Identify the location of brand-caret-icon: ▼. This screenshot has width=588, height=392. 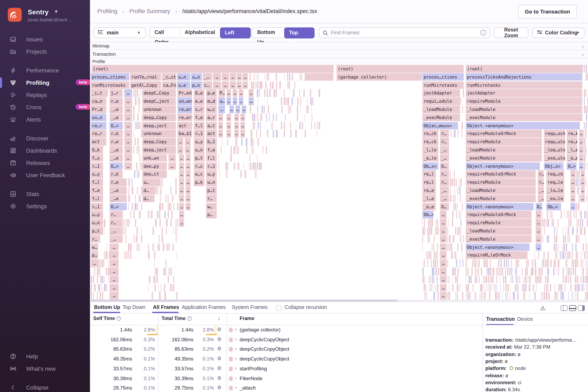
(56, 12).